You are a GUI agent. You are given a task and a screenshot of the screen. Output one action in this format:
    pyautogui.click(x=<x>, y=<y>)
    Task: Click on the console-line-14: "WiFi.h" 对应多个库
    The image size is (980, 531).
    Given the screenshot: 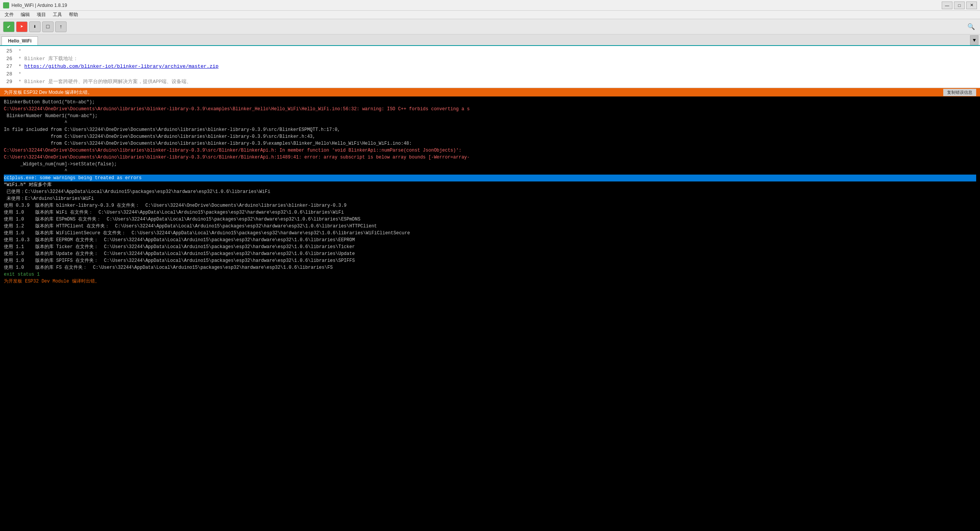 What is the action you would take?
    pyautogui.click(x=490, y=185)
    